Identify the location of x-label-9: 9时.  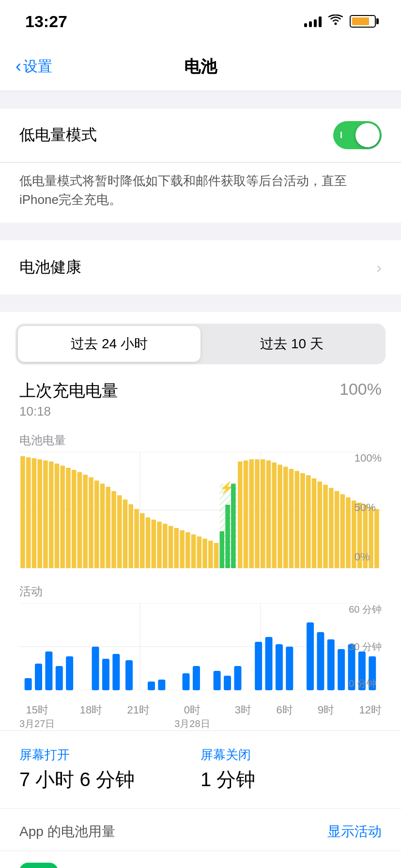
(326, 717).